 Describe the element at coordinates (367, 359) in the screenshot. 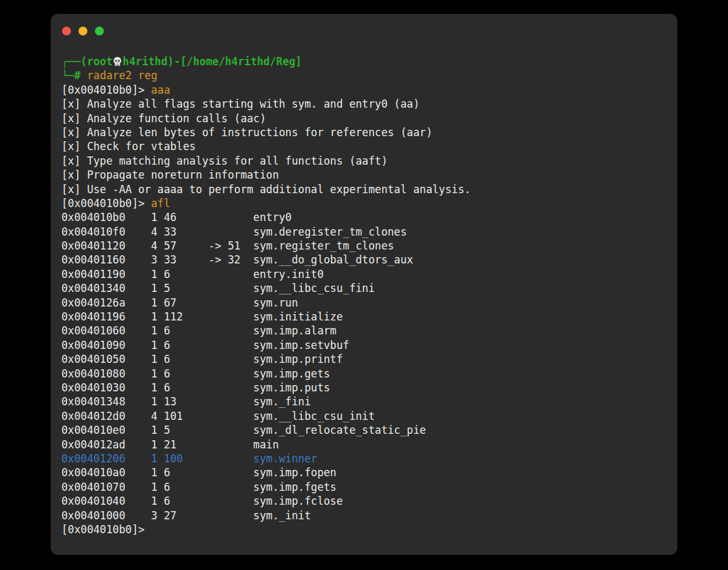

I see `terminal-line: 0x00401050 1 6 sym.imp.printf` at that location.